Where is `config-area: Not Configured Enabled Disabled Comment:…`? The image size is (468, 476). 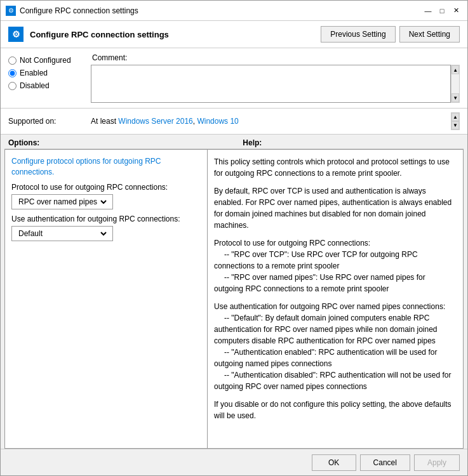
config-area: Not Configured Enabled Disabled Comment:… is located at coordinates (234, 79).